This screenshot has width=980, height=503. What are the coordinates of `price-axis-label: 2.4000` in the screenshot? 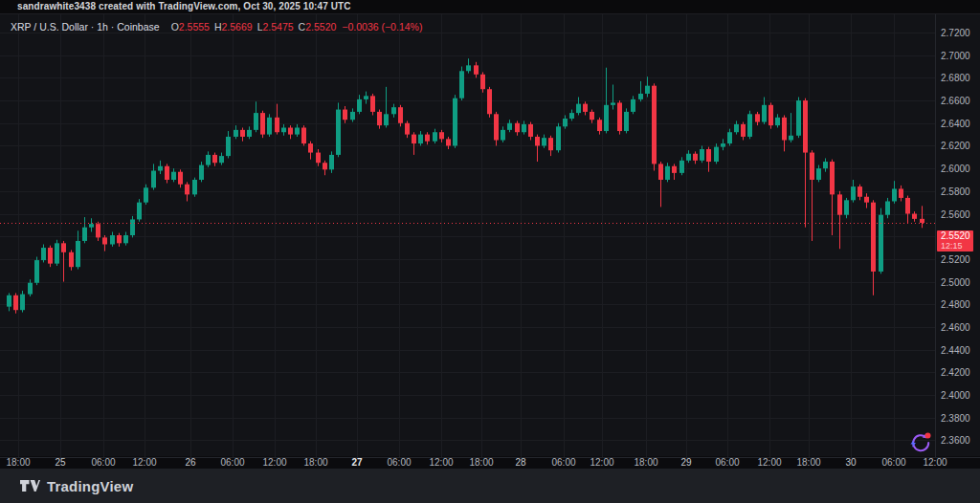 It's located at (955, 396).